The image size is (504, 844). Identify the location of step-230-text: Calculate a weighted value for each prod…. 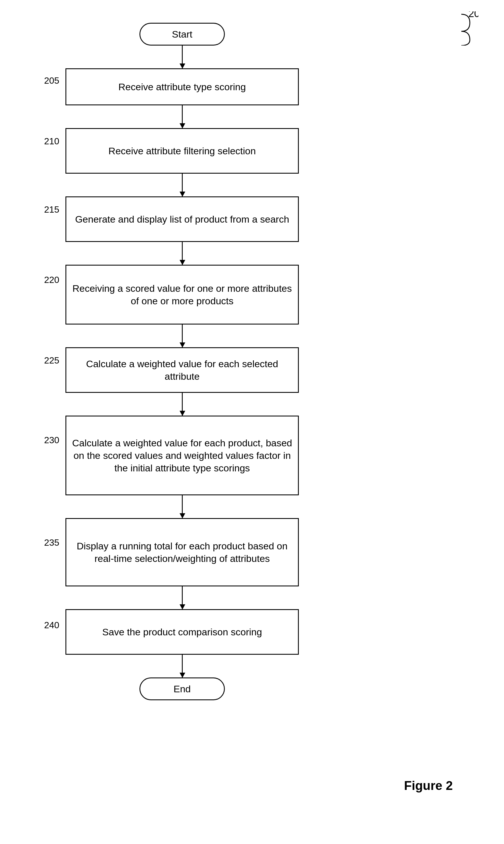
(182, 456).